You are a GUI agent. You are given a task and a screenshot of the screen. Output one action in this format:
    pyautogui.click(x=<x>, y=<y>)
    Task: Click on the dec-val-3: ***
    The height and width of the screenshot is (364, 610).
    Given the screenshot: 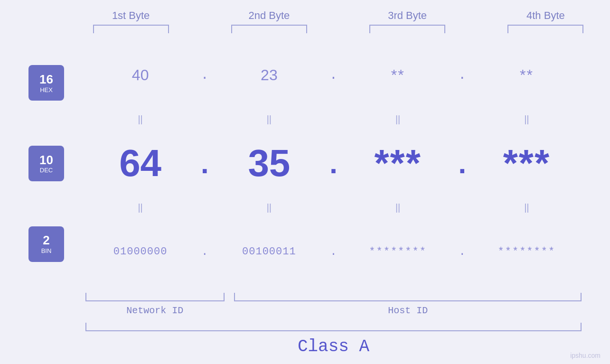 What is the action you would take?
    pyautogui.click(x=398, y=163)
    